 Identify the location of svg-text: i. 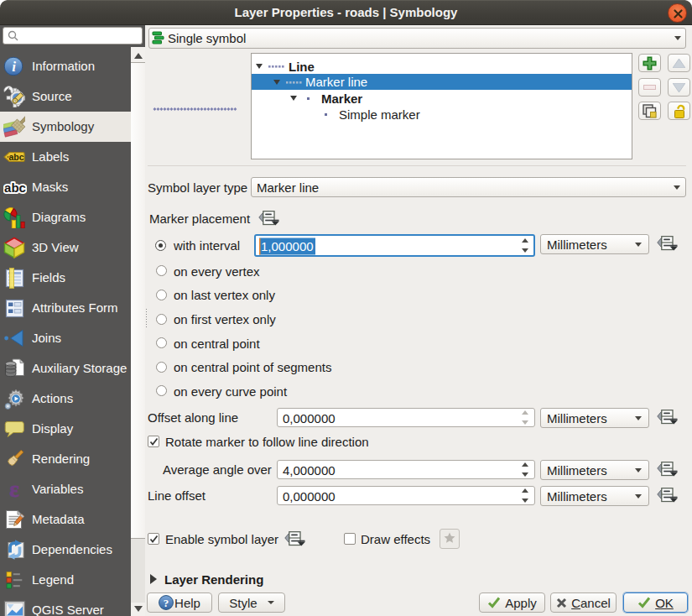
(13, 67).